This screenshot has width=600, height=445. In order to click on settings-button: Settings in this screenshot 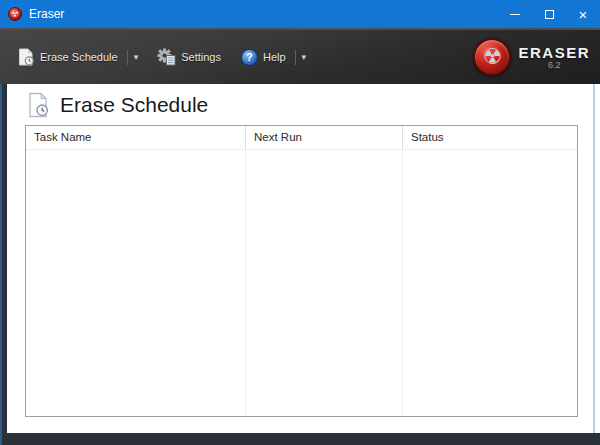, I will do `click(189, 57)`.